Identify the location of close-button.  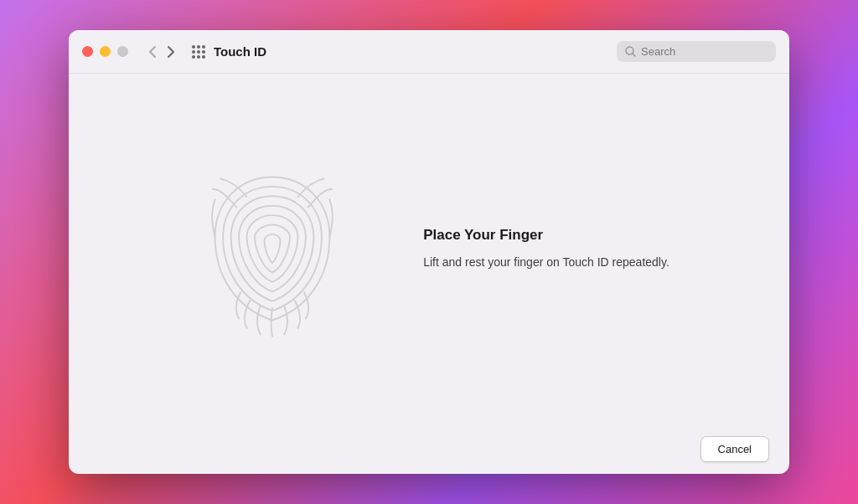
(87, 52).